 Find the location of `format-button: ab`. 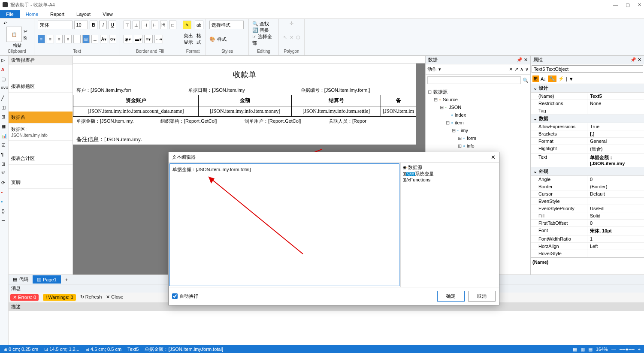

format-button: ab is located at coordinates (199, 25).